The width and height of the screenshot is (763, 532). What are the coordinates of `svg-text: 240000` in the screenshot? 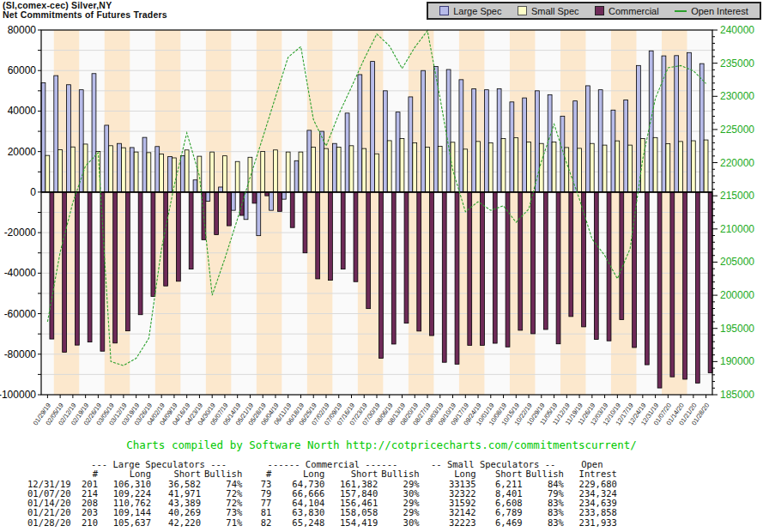 It's located at (737, 30).